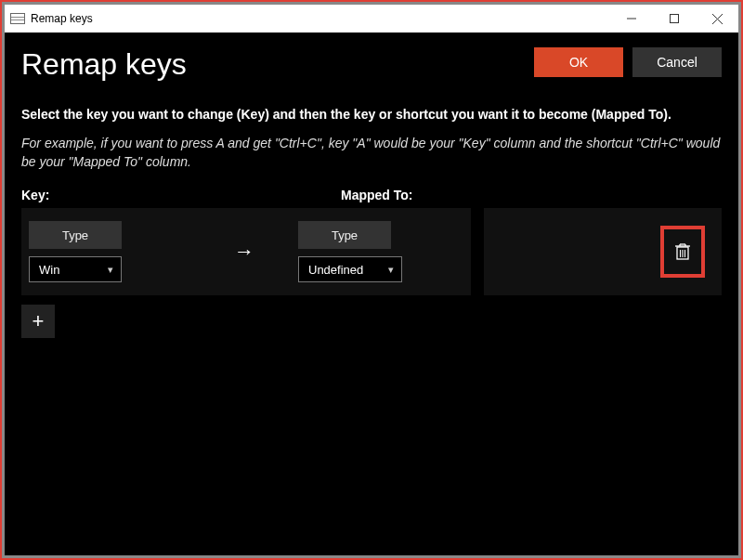 The height and width of the screenshot is (560, 743). What do you see at coordinates (38, 321) in the screenshot?
I see `add-row-button: +` at bounding box center [38, 321].